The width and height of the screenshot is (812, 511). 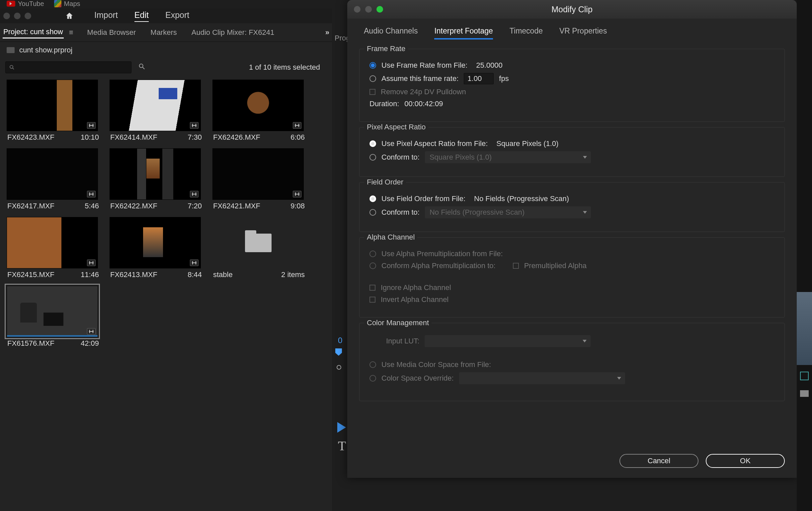 What do you see at coordinates (504, 79) in the screenshot?
I see `label-fps: fps` at bounding box center [504, 79].